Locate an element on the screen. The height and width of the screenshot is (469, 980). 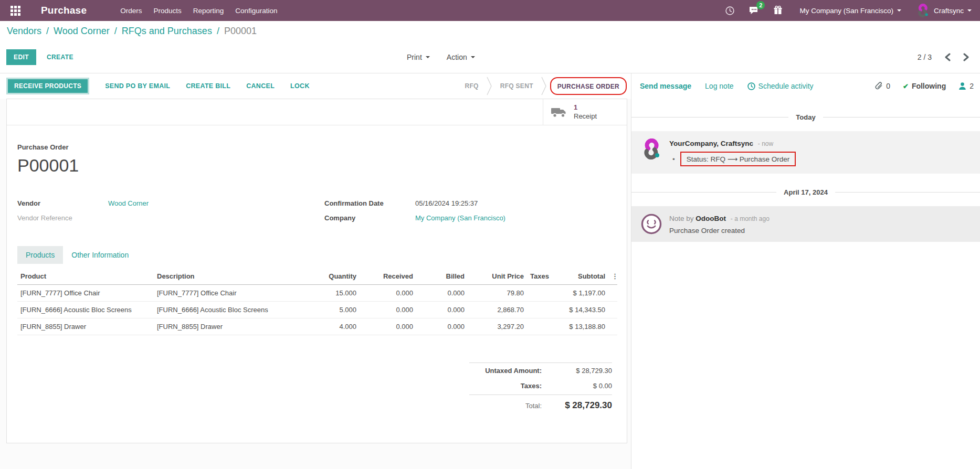
receive-products-button: RECEIVE PRODUCTS is located at coordinates (48, 86).